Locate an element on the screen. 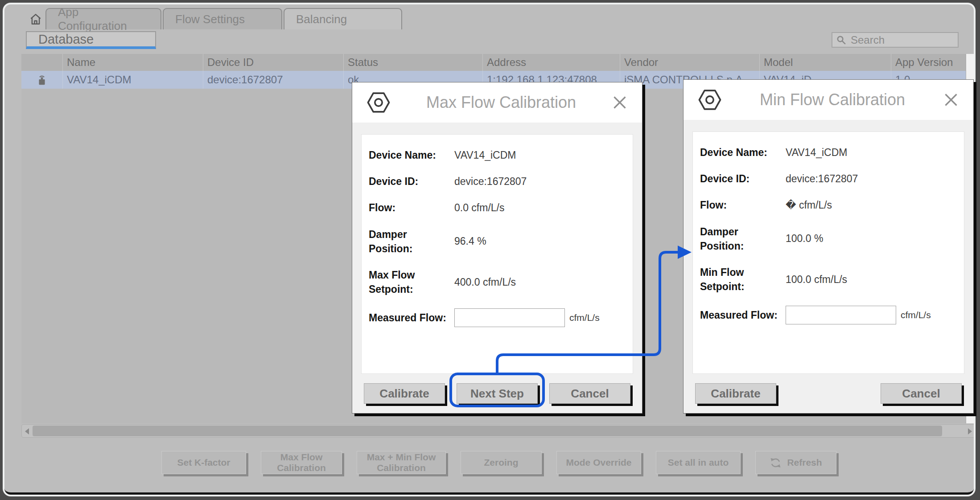  field-flow: Flow: � cfm/L/s is located at coordinates (832, 205).